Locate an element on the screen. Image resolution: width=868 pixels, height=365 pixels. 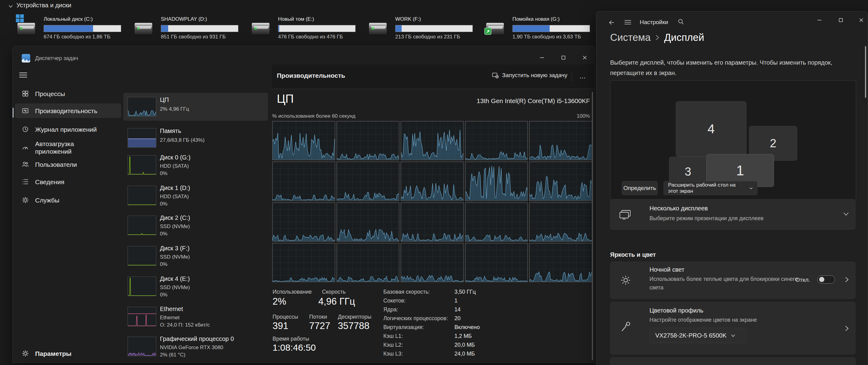
perf-list-item-disk1: Диск 1 (D:) HDD (SATA) 0% is located at coordinates (195, 197).